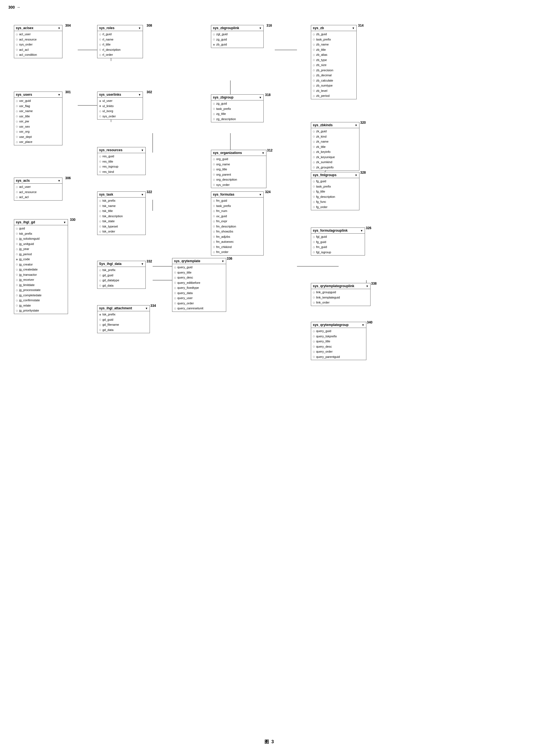  What do you see at coordinates (334, 28) in the screenshot?
I see `sys-zb-header: sys_zb ▼` at bounding box center [334, 28].